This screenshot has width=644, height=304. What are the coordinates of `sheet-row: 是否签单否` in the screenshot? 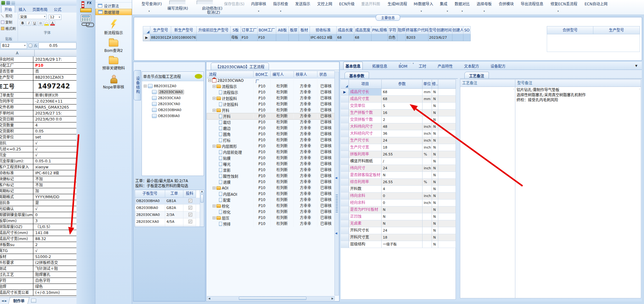 It's located at (38, 72).